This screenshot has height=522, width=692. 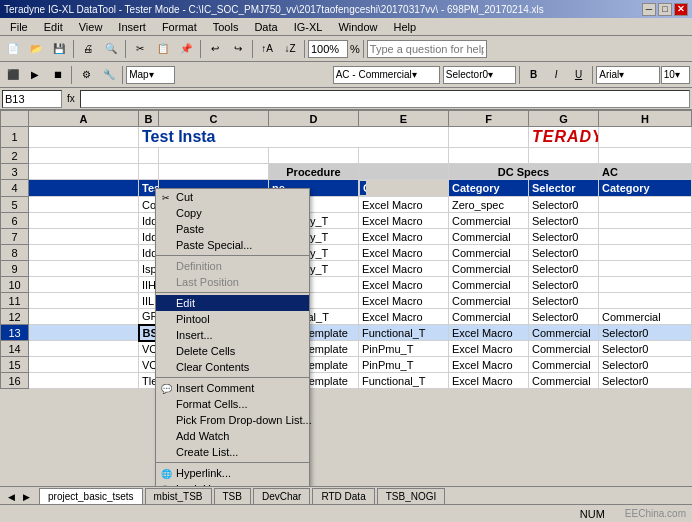 I want to click on tab-scroll-right: ▶, so click(x=26, y=497).